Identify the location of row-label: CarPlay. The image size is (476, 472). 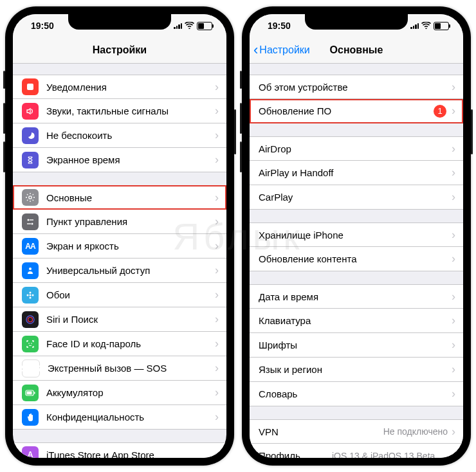
(355, 197).